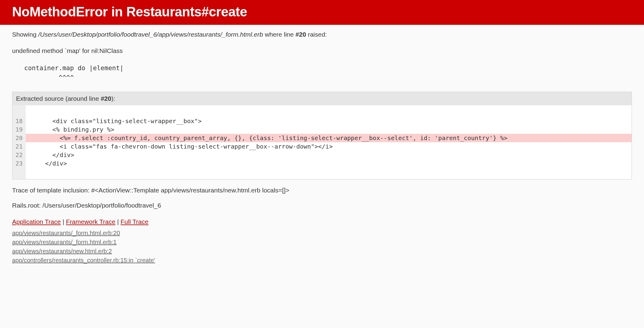  Describe the element at coordinates (322, 190) in the screenshot. I see `trace-inclusion: Trace of template inclusion: #<ActionVie…` at that location.